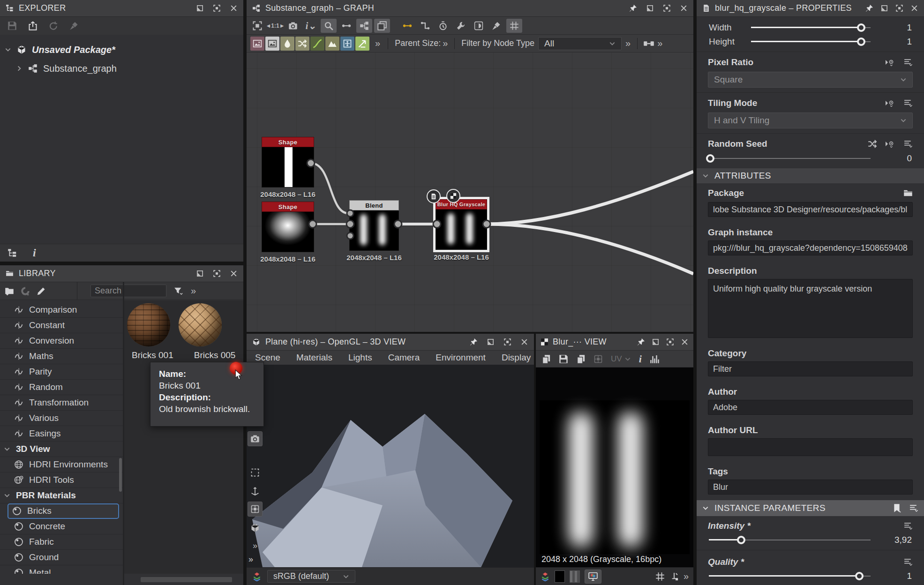  Describe the element at coordinates (61, 356) in the screenshot. I see `library-category: Maths` at that location.